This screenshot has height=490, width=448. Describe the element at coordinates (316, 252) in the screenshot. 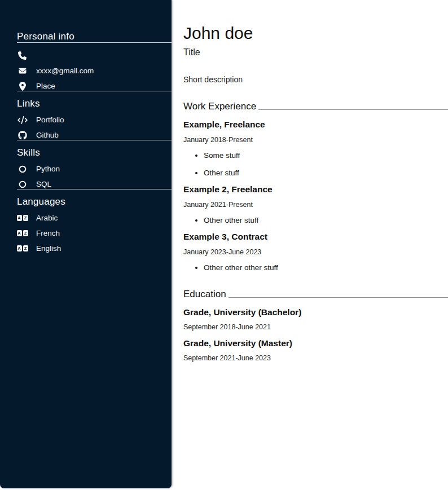

I see `work-entry-date: January 2023-June 2023` at that location.